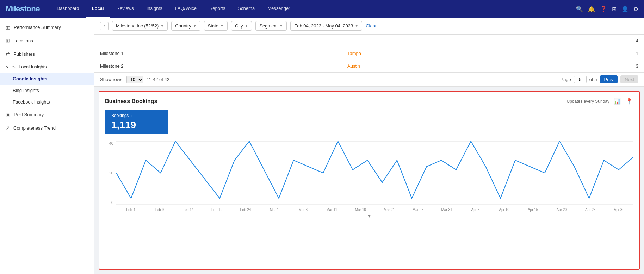 The height and width of the screenshot is (274, 644). I want to click on search-icon: 🔍, so click(580, 9).